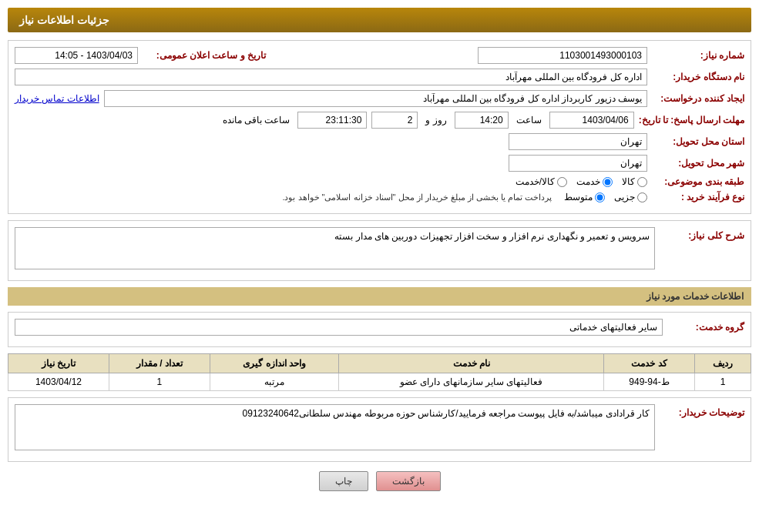  I want to click on tarikh-elan-input, so click(76, 55).